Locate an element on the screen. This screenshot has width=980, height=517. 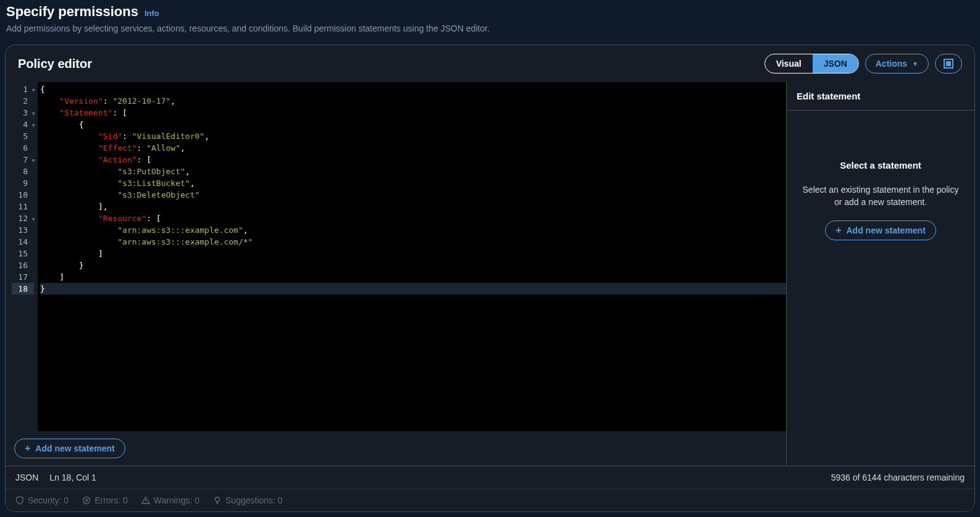
warning-icon is located at coordinates (146, 500).